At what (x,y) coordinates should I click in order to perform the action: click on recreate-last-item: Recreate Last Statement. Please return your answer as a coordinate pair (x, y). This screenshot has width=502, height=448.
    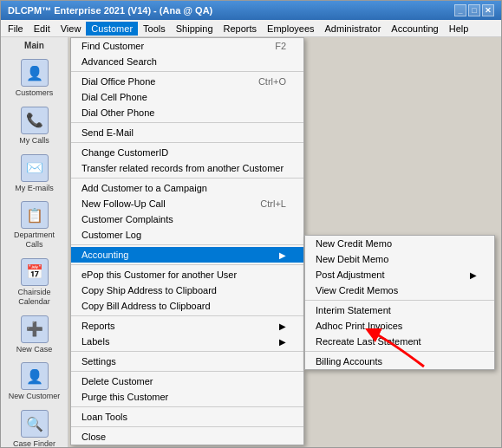
    Looking at the image, I should click on (400, 341).